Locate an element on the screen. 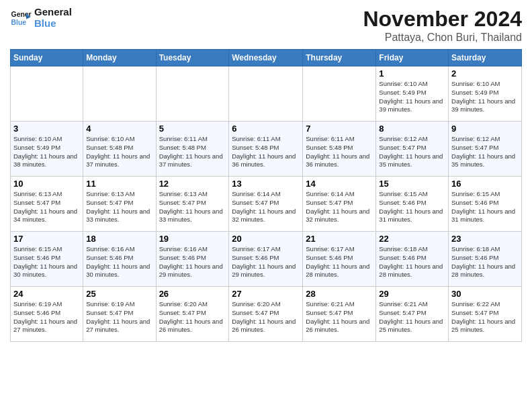  cell-date-number: 25 is located at coordinates (120, 294).